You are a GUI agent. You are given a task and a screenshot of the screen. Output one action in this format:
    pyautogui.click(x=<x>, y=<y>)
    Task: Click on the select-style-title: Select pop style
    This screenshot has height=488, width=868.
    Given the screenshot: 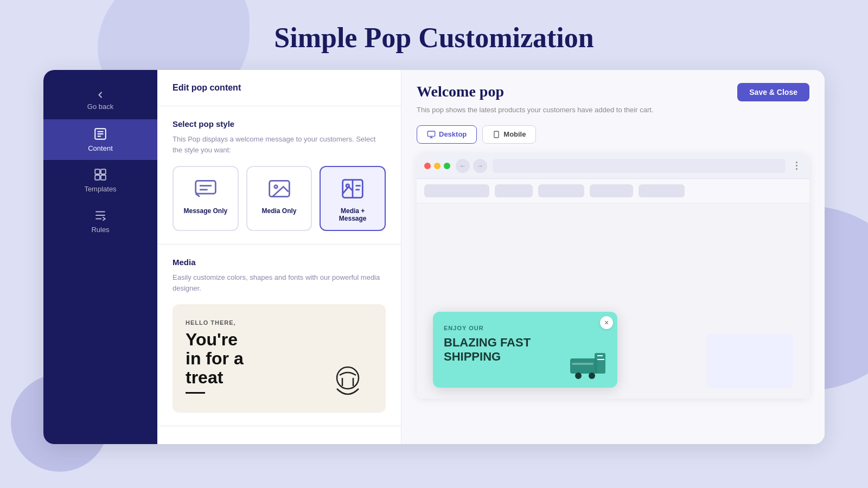 What is the action you would take?
    pyautogui.click(x=279, y=124)
    